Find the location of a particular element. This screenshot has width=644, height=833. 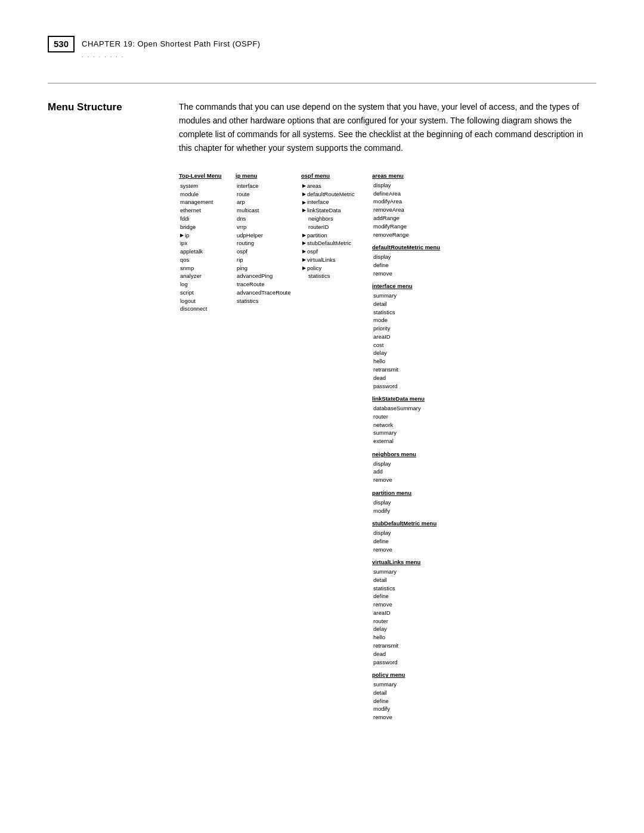

submenu-item: external is located at coordinates (432, 441).